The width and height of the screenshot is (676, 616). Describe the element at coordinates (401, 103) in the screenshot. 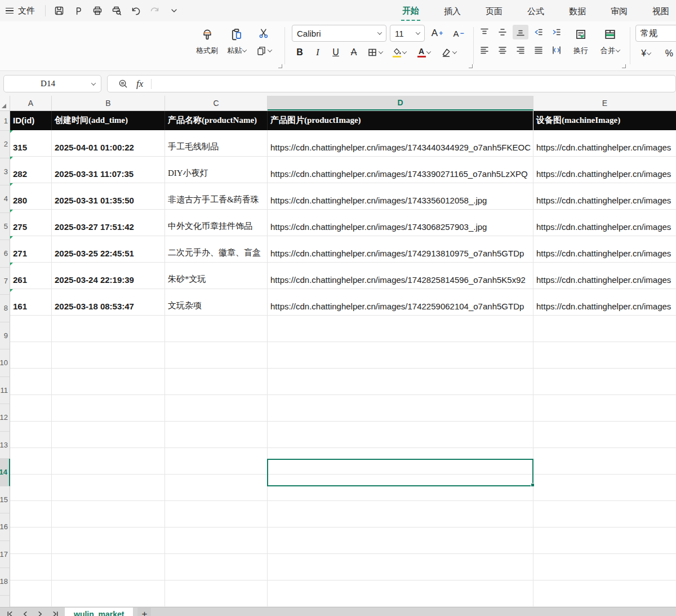

I see `column-header-D: D` at that location.